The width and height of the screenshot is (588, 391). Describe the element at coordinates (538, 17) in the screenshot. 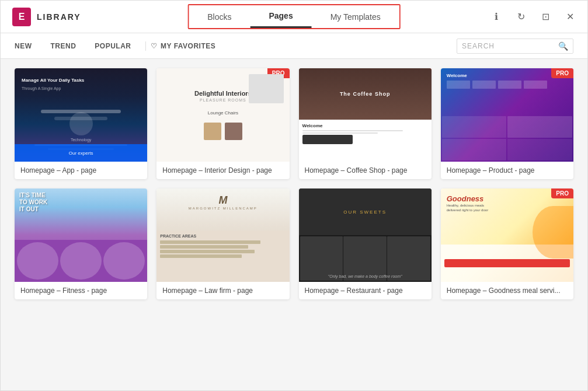

I see `header-actions: ℹ ↻ ⊡ ✕` at that location.